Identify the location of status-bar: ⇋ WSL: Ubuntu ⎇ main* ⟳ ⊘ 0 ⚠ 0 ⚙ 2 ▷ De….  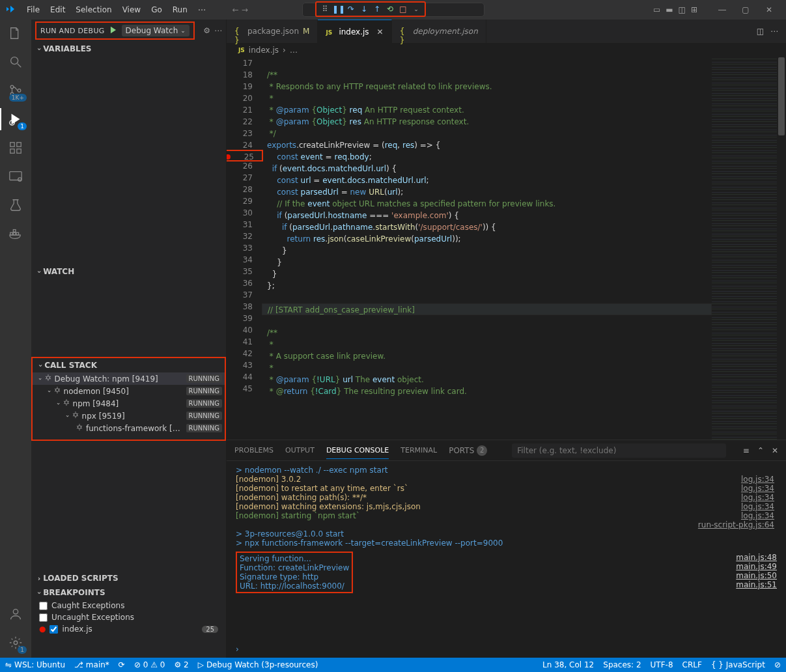
(393, 665).